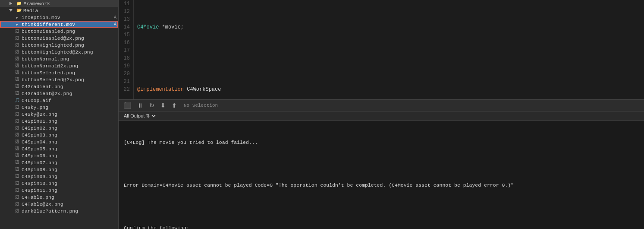 The image size is (644, 229). I want to click on sidebar-item-label: C4Gradient.png, so click(69, 86).